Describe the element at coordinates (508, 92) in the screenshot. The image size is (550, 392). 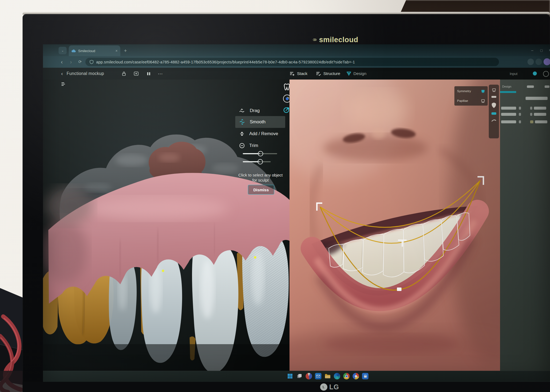
I see `sidebar-active-underline` at that location.